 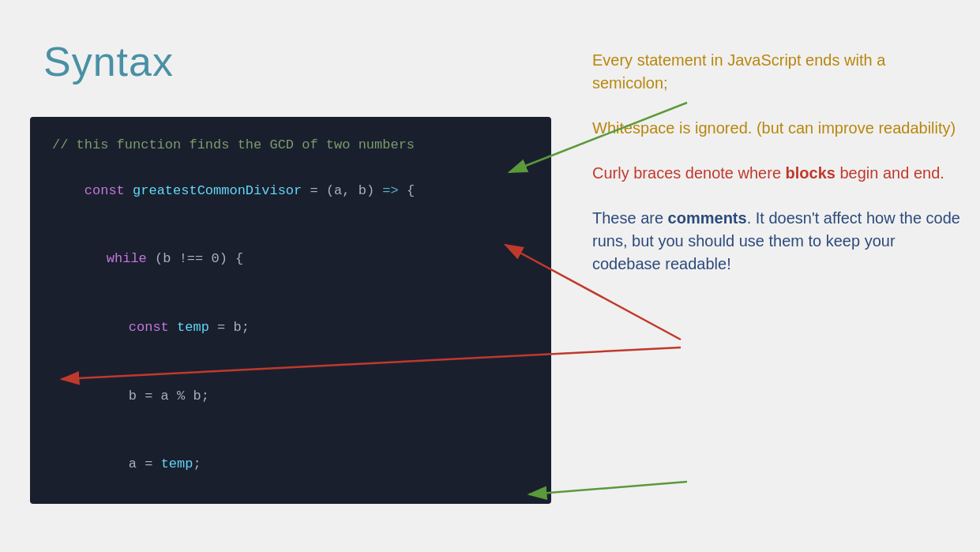 I want to click on page-title: Syntax, so click(x=109, y=62).